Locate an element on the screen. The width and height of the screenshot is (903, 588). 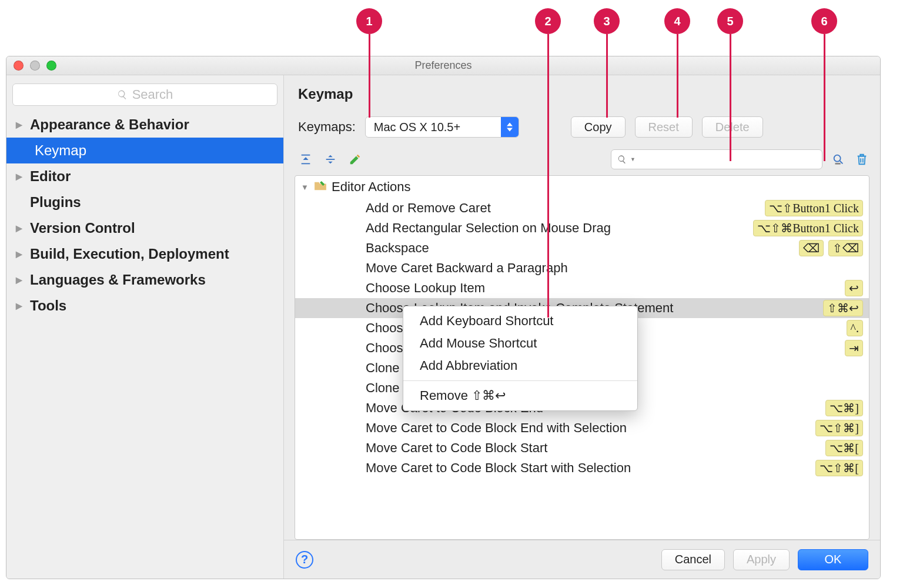
keymaps-label: Keymaps: is located at coordinates (327, 127).